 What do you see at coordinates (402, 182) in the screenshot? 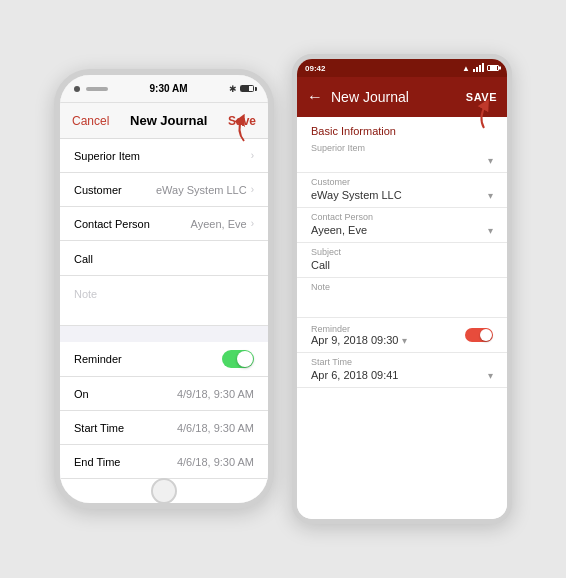
I see `android-customer-label: Customer` at bounding box center [402, 182].